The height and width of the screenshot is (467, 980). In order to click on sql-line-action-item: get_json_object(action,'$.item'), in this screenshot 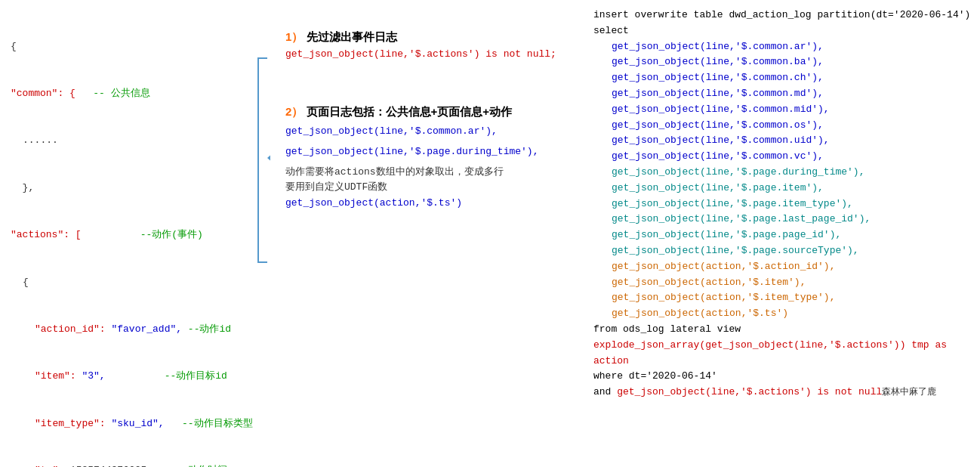, I will do `click(783, 283)`.